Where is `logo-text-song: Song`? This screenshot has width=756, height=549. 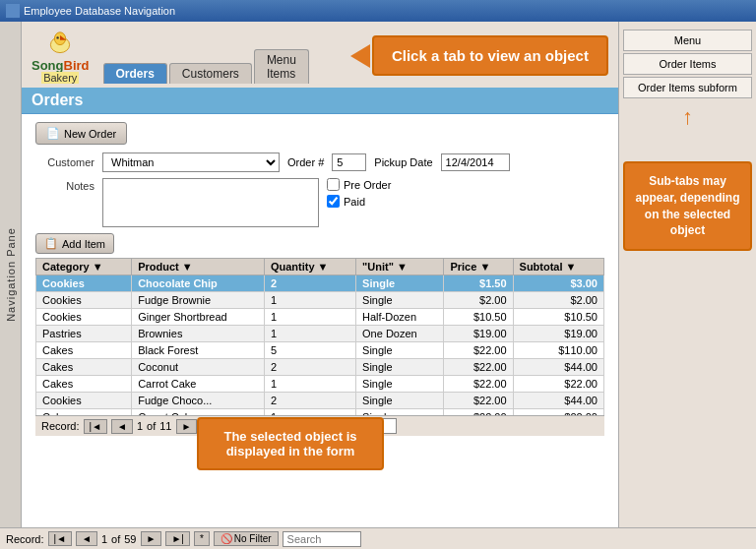
logo-text-song: Song is located at coordinates (47, 65).